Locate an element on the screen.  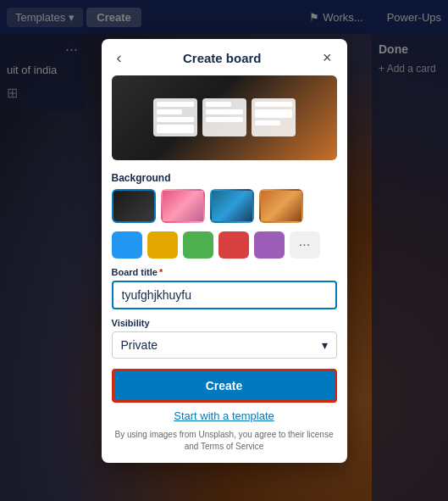
color-option-red is located at coordinates (234, 245).